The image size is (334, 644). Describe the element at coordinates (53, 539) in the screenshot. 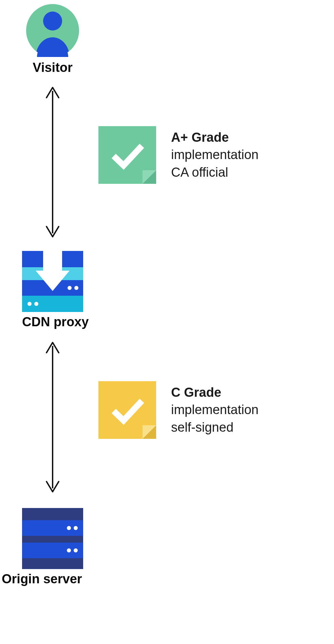

I see `server-icon` at that location.